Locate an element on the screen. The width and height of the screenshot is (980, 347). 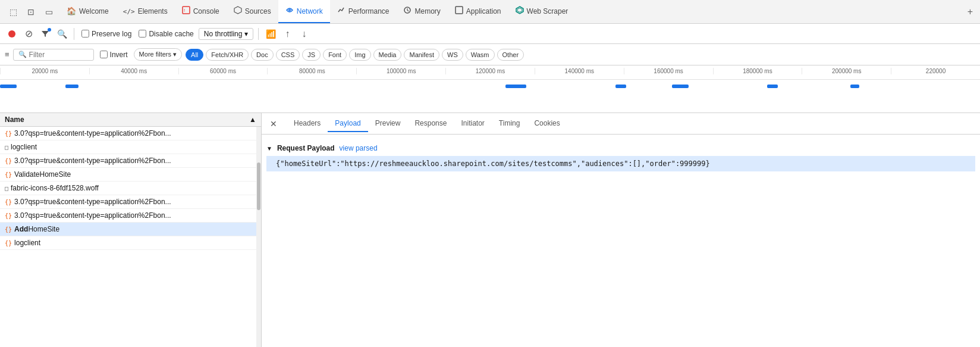
preserve-log-checkbox: Preserve log is located at coordinates (106, 34).